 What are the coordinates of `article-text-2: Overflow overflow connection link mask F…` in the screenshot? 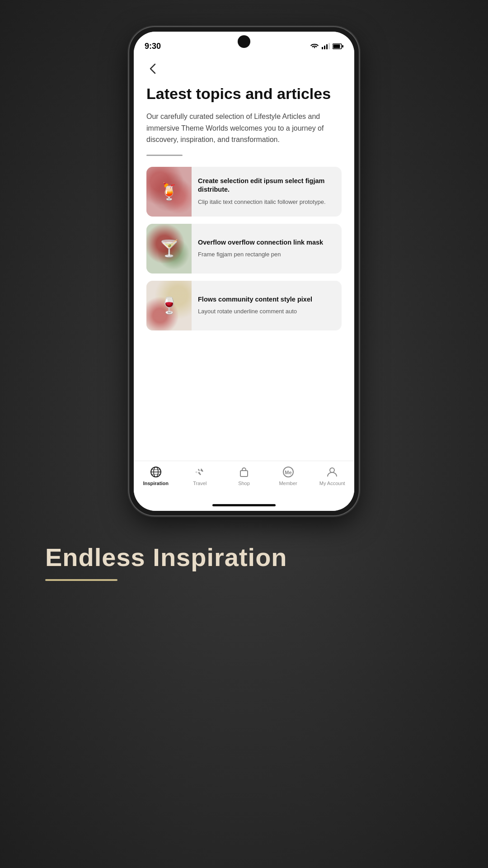 It's located at (267, 249).